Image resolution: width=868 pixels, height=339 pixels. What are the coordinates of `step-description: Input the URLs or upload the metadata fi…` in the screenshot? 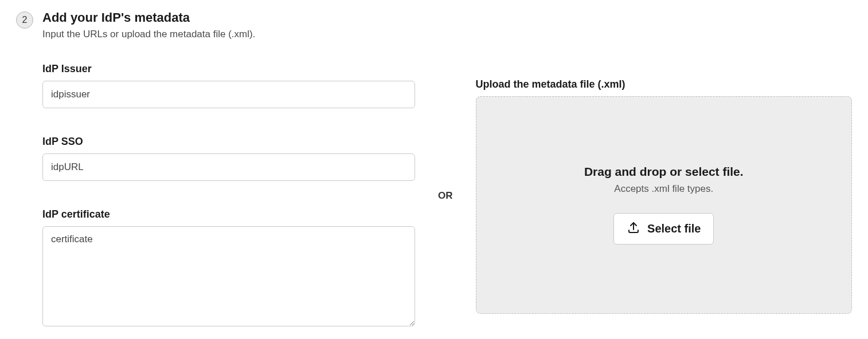 It's located at (149, 34).